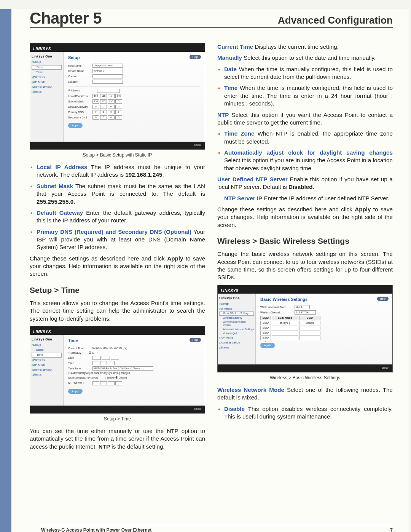  I want to click on screenshot-main: Setup Host NameLinksysAP-123abc Device N…, so click(134, 97).